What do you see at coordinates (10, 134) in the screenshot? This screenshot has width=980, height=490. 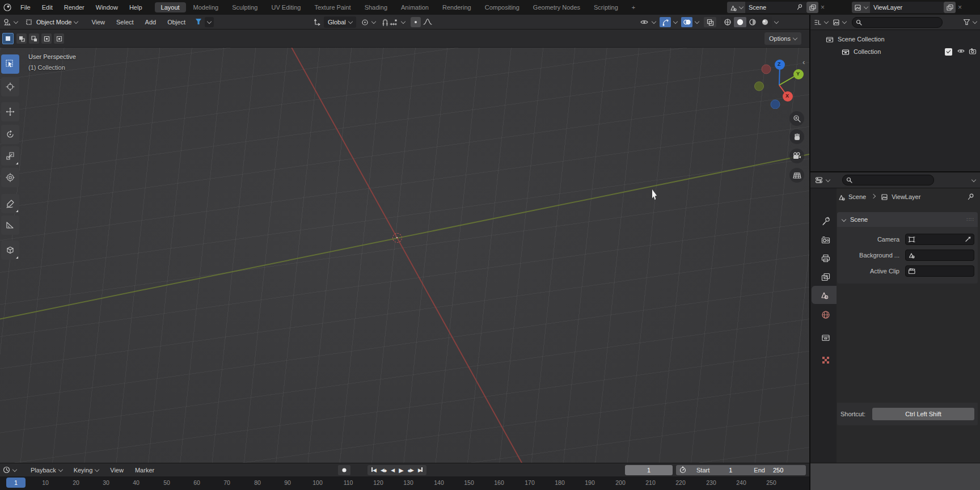 I see `tool-rotate` at bounding box center [10, 134].